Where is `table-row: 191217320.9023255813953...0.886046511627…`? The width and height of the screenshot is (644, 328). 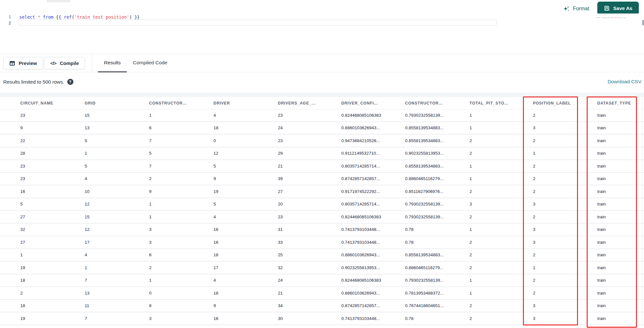
table-row: 191217320.9023255813953...0.886046511627… is located at coordinates (322, 268).